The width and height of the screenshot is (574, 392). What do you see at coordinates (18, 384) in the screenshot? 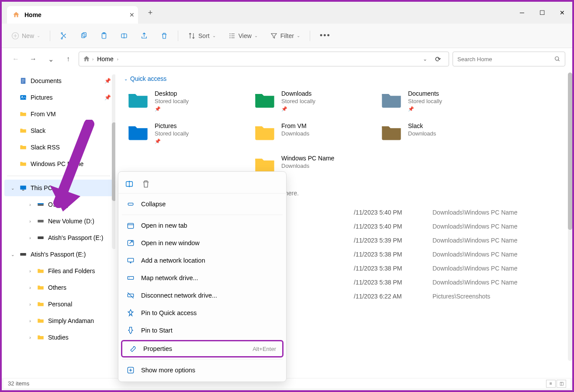
I see `status-count: 32 items` at bounding box center [18, 384].